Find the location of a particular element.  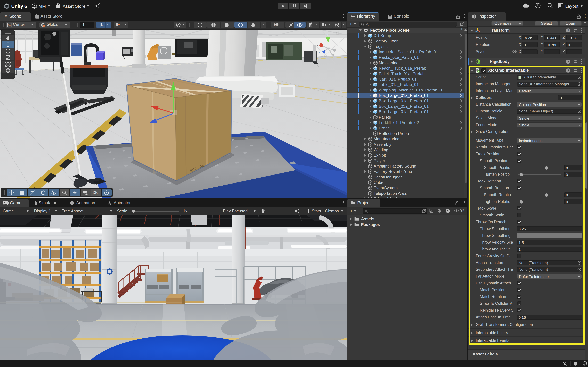

svg-text: Y is located at coordinates (102, 26).